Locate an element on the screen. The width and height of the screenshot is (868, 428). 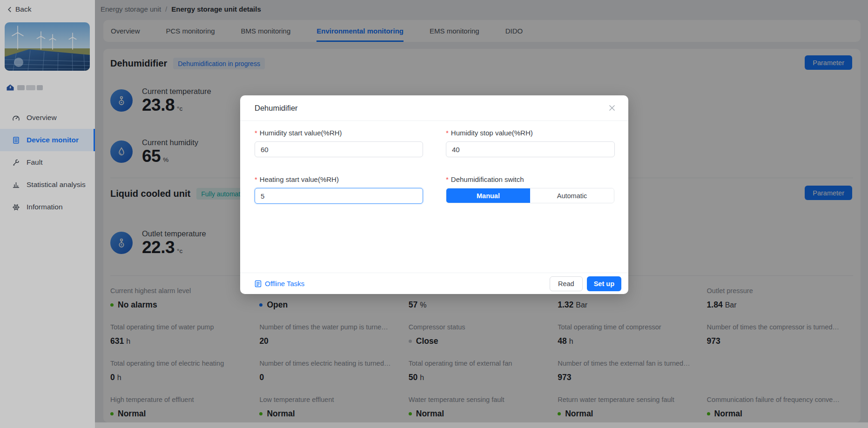
modal-mask-sidebar is located at coordinates (47, 214).